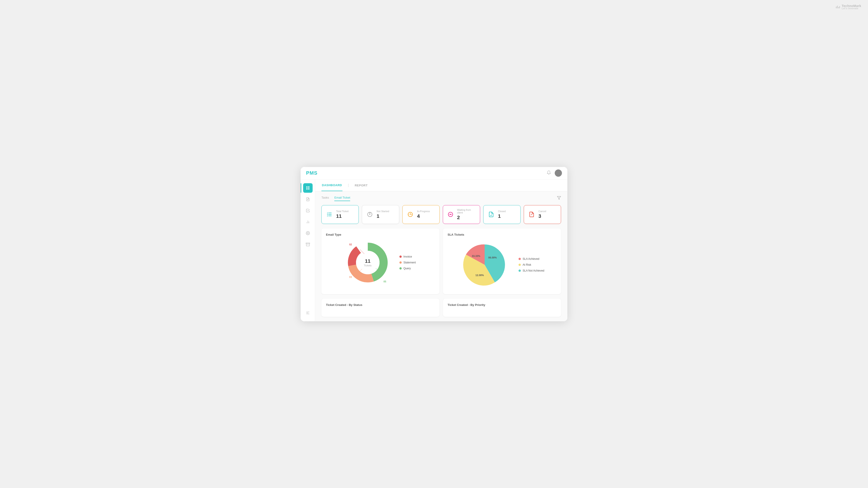 This screenshot has width=868, height=488. I want to click on sub-tab-email-ticket: Email Ticket, so click(342, 199).